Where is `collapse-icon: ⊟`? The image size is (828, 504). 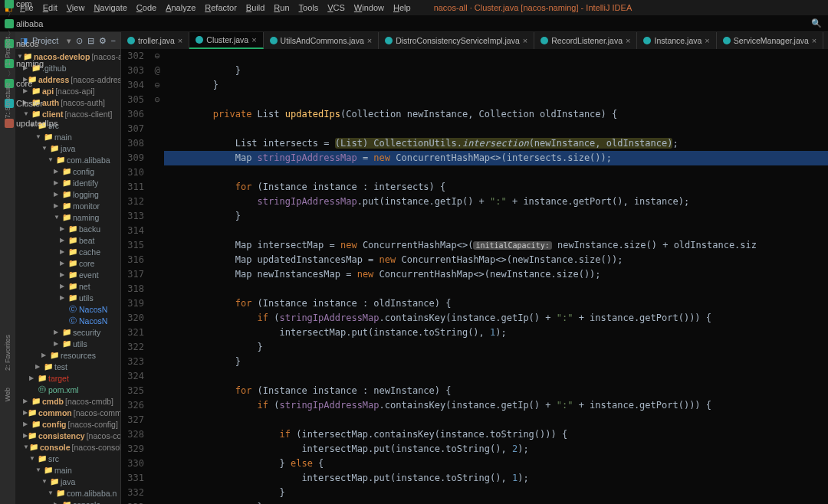
collapse-icon: ⊟ is located at coordinates (90, 41).